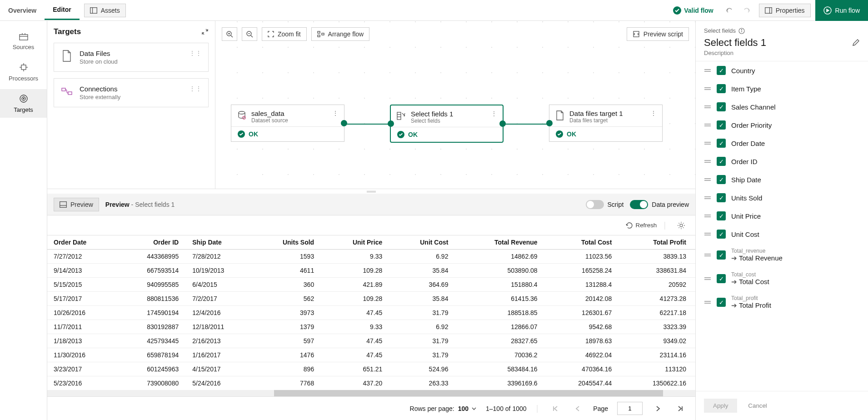 The image size is (868, 420). What do you see at coordinates (502, 243) in the screenshot?
I see `column-header: Total Revenue` at bounding box center [502, 243].